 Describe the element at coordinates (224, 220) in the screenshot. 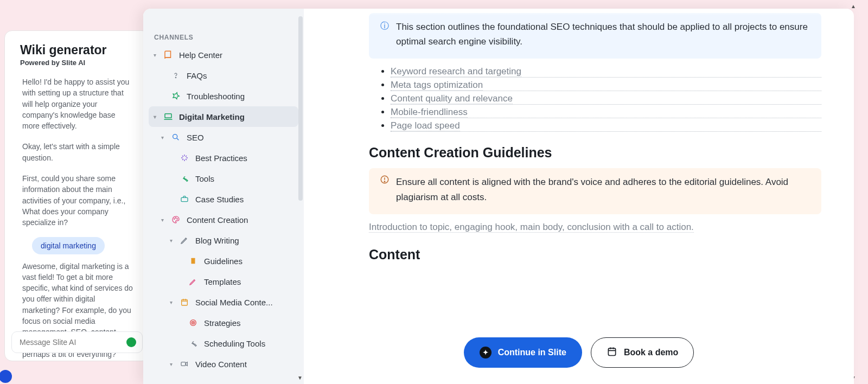

I see `sidebar-item-content-creation: ▾ Content Creation` at that location.